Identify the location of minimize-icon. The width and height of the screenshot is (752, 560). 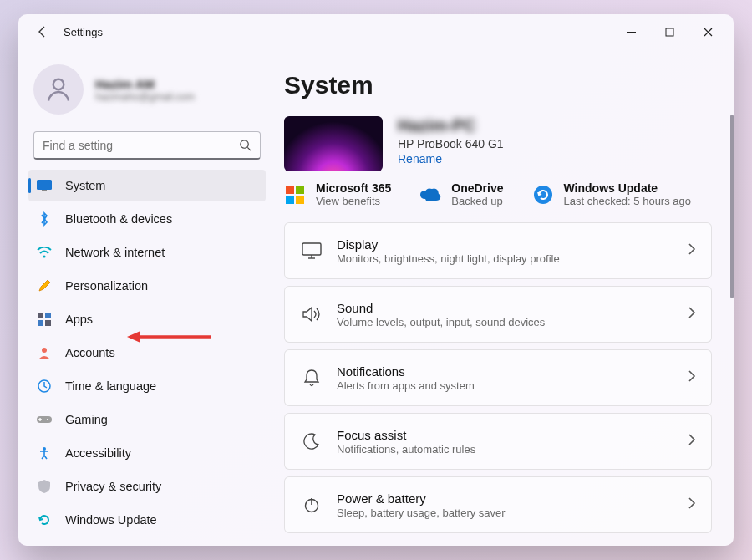
(632, 32).